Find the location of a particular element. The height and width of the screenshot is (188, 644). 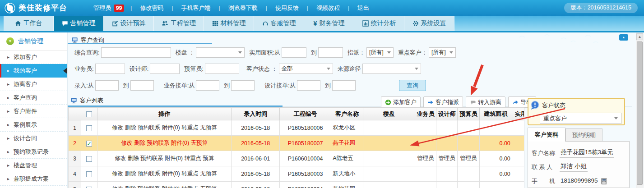

col-entry-date: 录入时间 is located at coordinates (255, 114).